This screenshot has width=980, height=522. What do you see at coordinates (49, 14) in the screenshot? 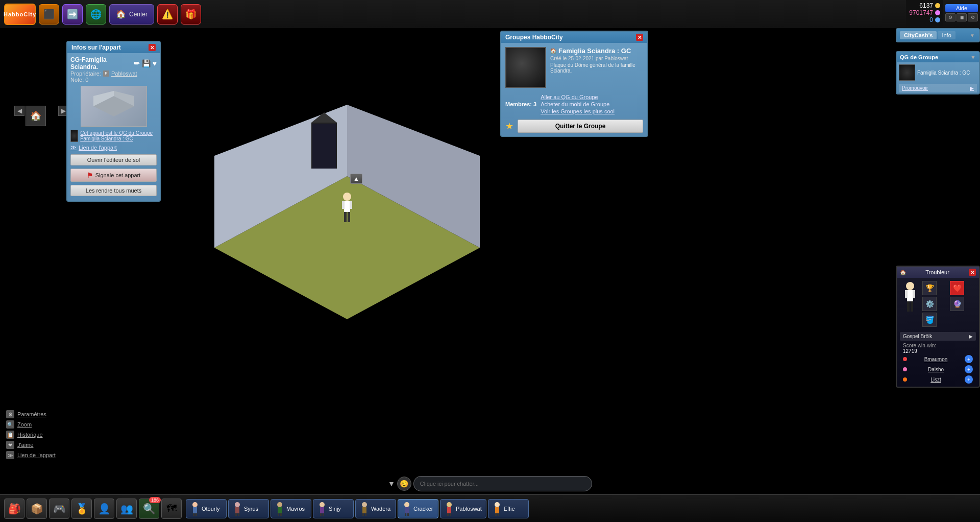
I see `hotbar-icon-1: ⬛` at bounding box center [49, 14].